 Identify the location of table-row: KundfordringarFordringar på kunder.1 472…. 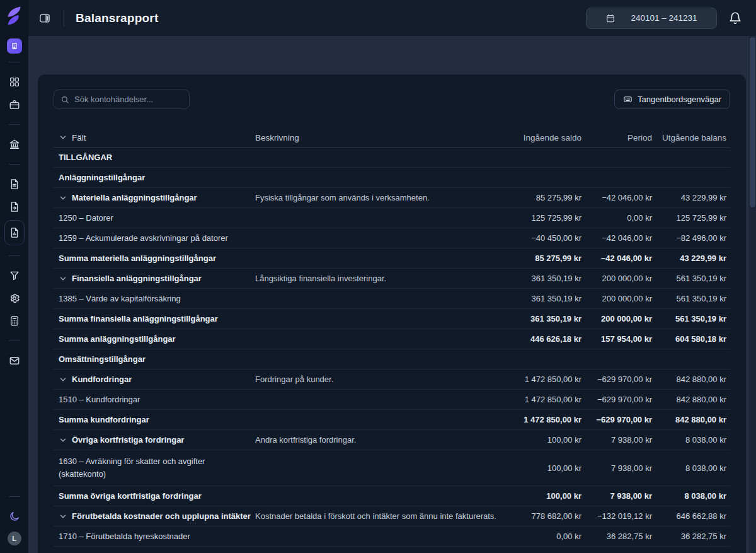
(392, 380).